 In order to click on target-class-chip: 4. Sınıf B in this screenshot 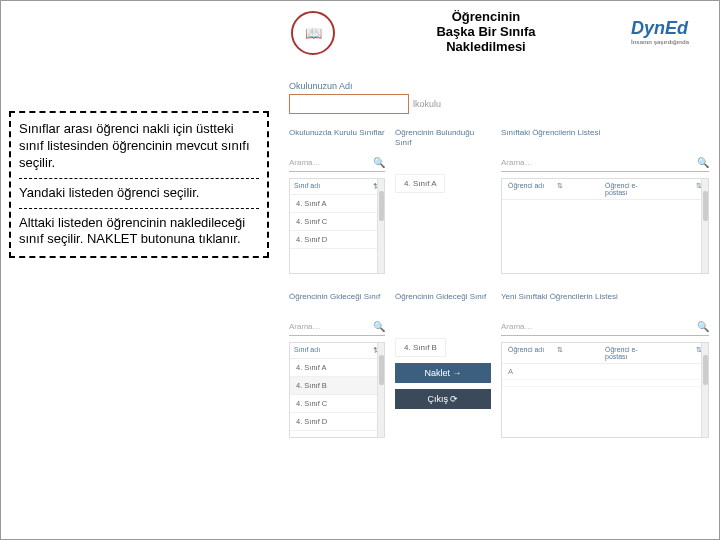, I will do `click(420, 348)`.